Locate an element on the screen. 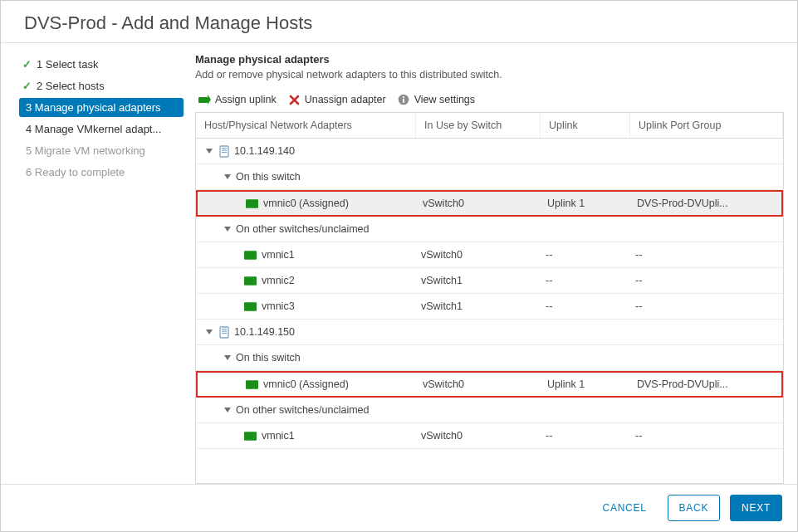 The height and width of the screenshot is (532, 798). dialog-footer: CANCEL BACK NEXT is located at coordinates (399, 508).